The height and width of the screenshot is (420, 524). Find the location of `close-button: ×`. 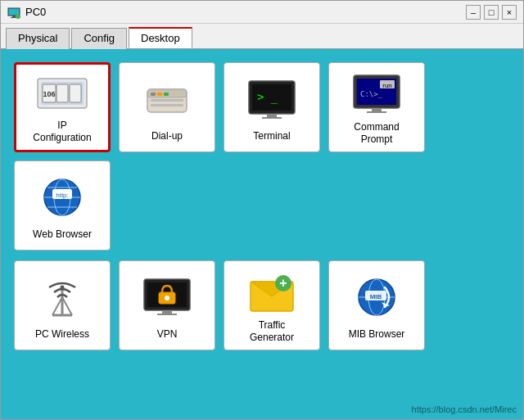

close-button: × is located at coordinates (509, 12).